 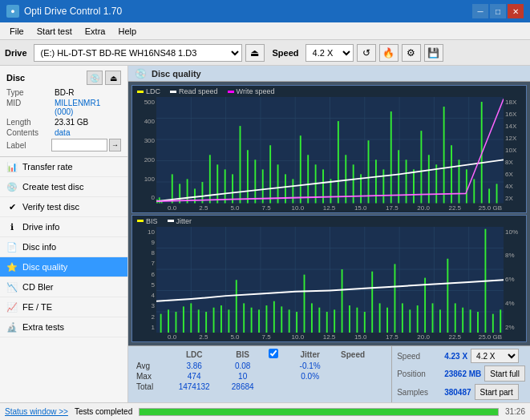 What do you see at coordinates (455, 356) in the screenshot?
I see `stats-speed-value: 4.23 X` at bounding box center [455, 356].